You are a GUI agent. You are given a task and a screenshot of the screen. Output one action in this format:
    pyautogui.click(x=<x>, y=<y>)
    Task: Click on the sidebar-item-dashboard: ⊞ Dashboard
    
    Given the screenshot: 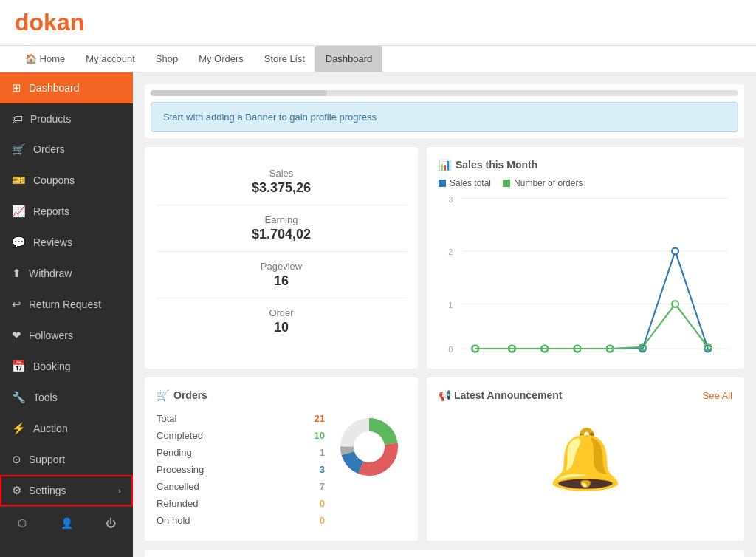 What is the action you would take?
    pyautogui.click(x=66, y=88)
    